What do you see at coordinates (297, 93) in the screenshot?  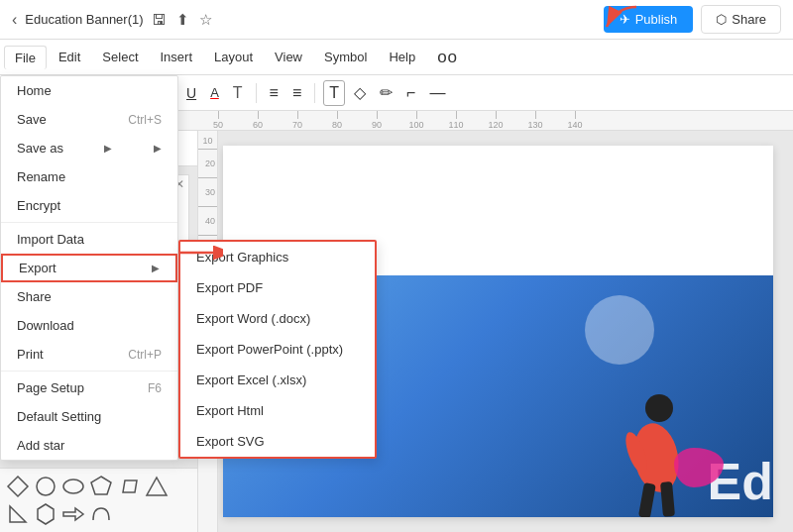 I see `more-align-button: ≡` at bounding box center [297, 93].